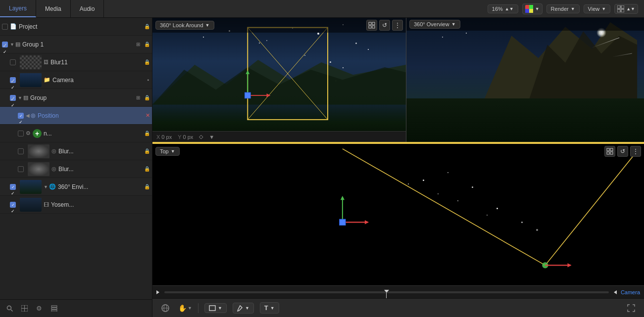  Describe the element at coordinates (24, 309) in the screenshot. I see `grid-button` at that location.